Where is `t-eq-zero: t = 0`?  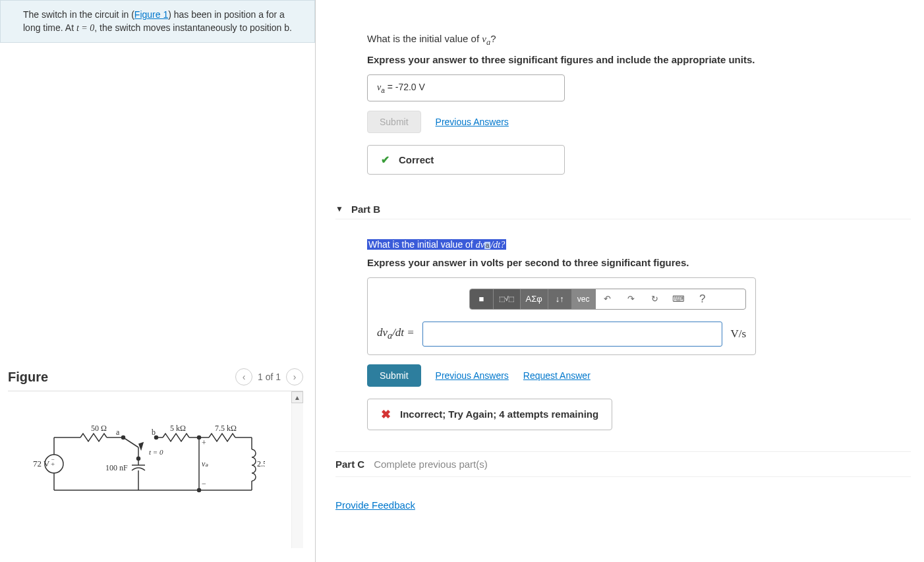
t-eq-zero: t = 0 is located at coordinates (86, 28).